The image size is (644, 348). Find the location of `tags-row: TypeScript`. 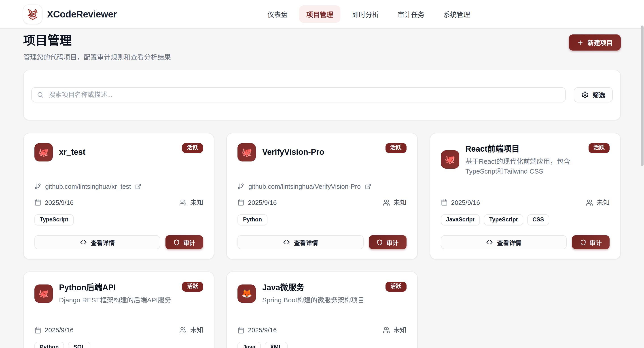

tags-row: TypeScript is located at coordinates (119, 220).